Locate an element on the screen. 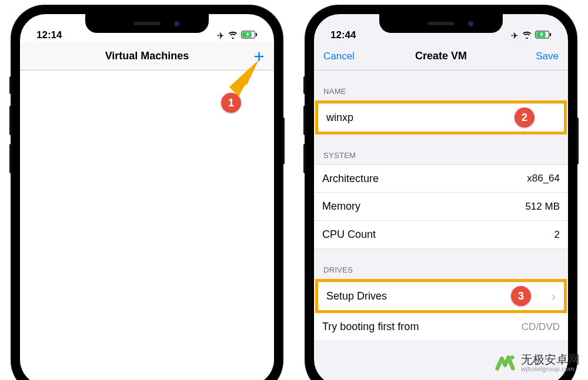  callout-badge-3: 3 is located at coordinates (521, 296).